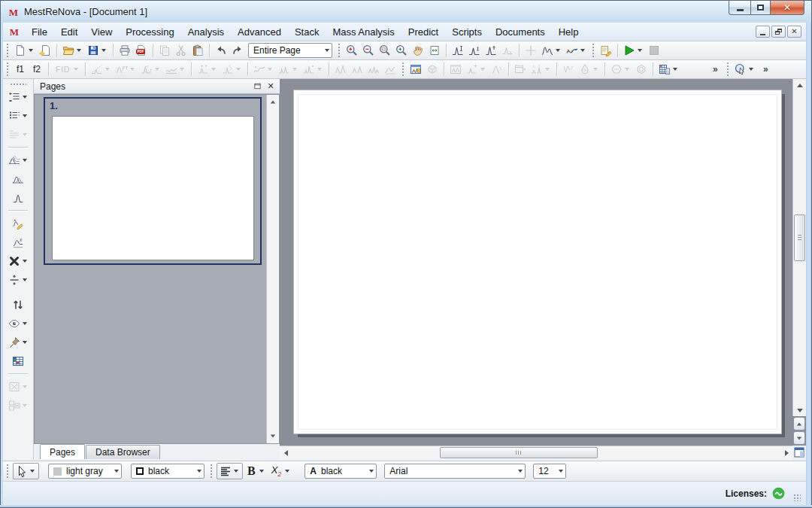 The height and width of the screenshot is (508, 812). I want to click on undo-button, so click(221, 50).